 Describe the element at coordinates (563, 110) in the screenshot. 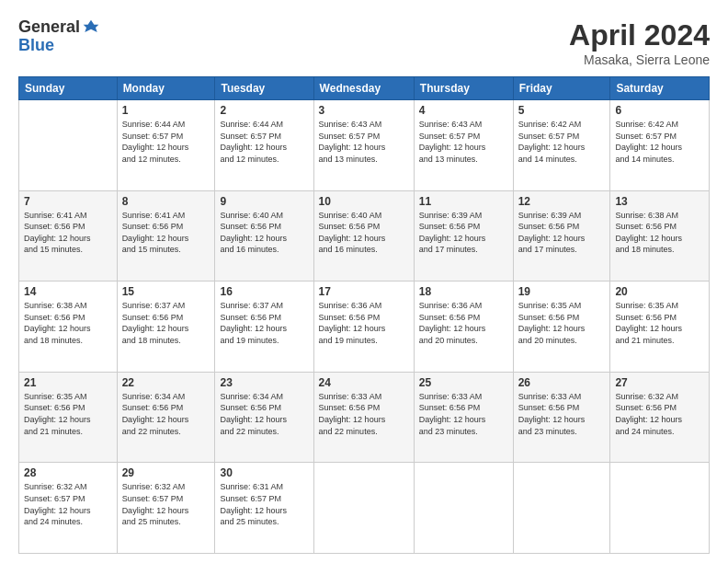

I see `day-number: 5` at that location.